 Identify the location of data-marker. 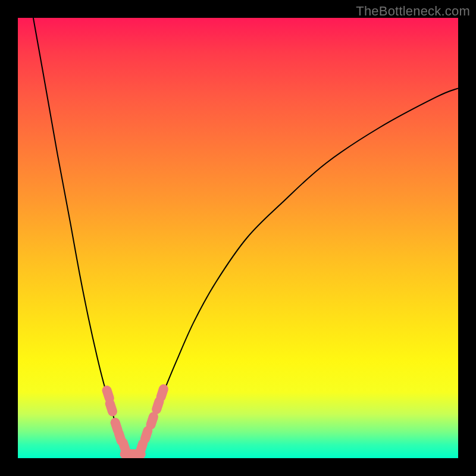
(137, 453).